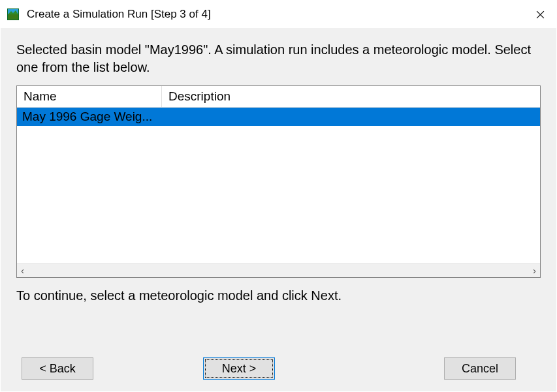 Image resolution: width=557 pixels, height=392 pixels. What do you see at coordinates (278, 359) in the screenshot?
I see `button-row: < Back Next > Cancel` at bounding box center [278, 359].